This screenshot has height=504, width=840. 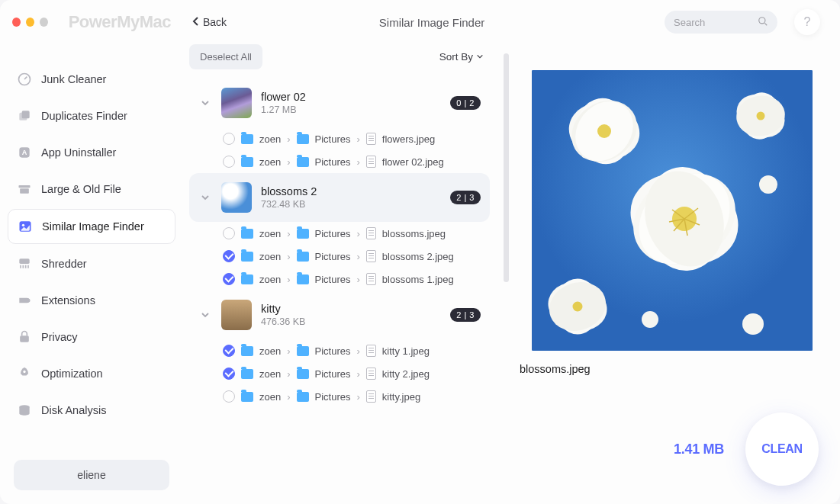 I want to click on sidebar-item-duplicates-finder: Duplicates Finder, so click(x=92, y=116).